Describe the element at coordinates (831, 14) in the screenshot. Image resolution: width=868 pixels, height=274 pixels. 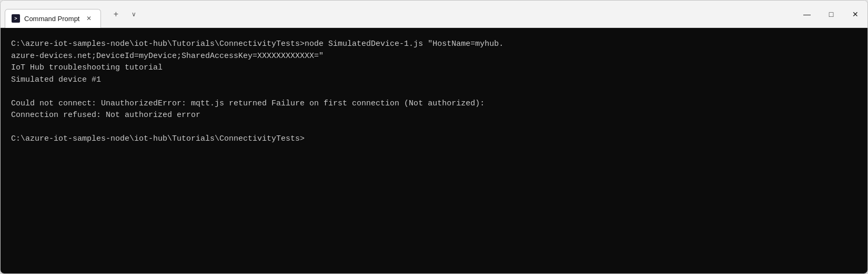
I see `maximize-button: □` at that location.